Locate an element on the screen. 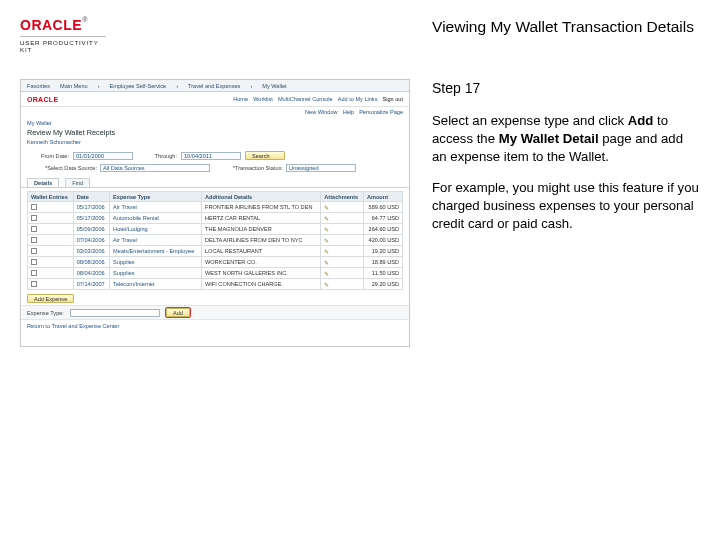 Image resolution: width=720 pixels, height=540 pixels. nav-favorites: Favorites is located at coordinates (38, 86).